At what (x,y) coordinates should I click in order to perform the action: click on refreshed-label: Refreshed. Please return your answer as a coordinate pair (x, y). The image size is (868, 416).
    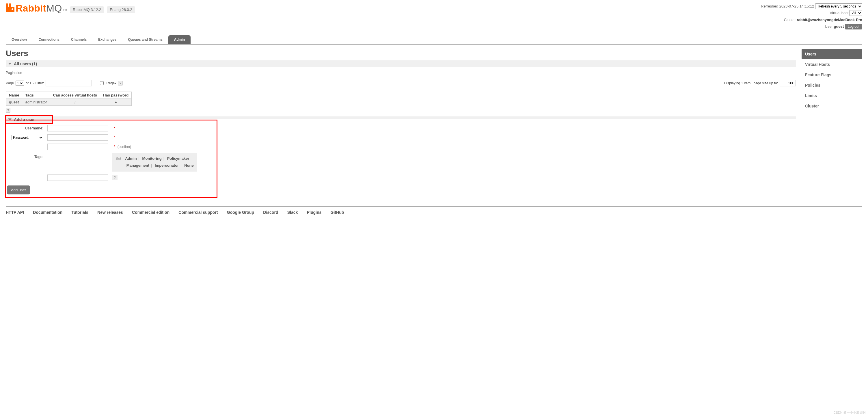
    Looking at the image, I should click on (770, 6).